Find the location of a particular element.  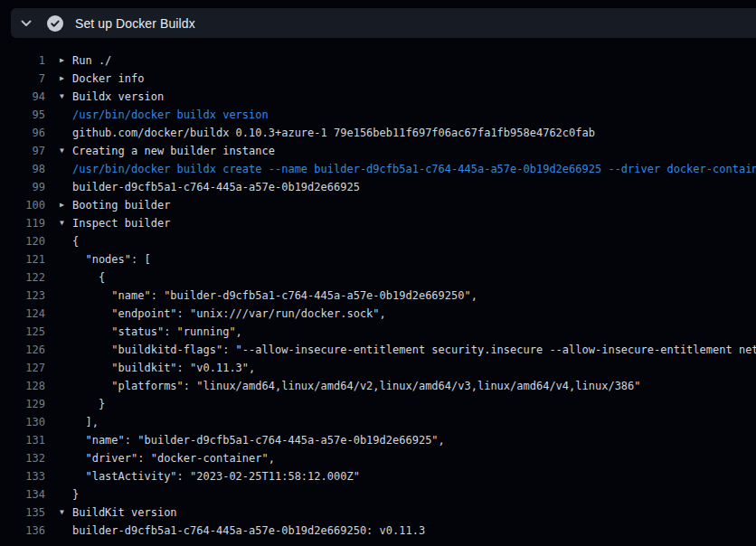

log-text: /usr/bin/docker buildx create --name bui… is located at coordinates (414, 169).